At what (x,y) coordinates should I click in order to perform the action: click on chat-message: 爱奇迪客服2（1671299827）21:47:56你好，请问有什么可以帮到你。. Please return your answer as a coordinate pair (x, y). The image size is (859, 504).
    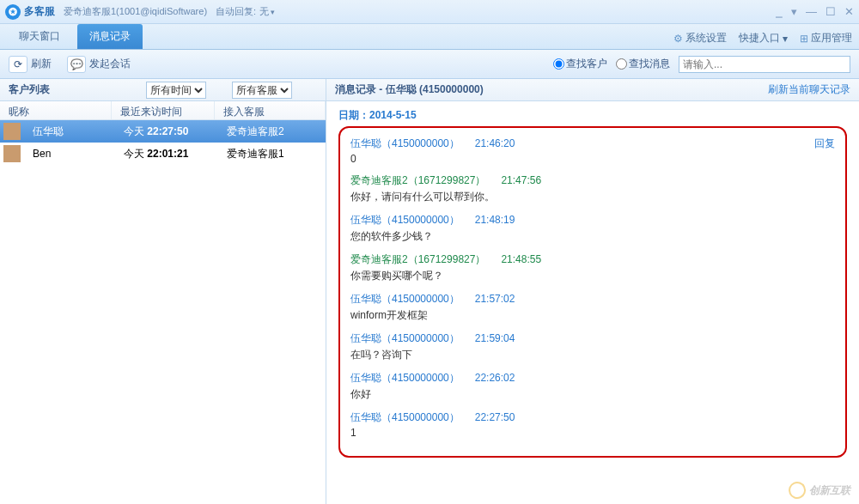
    Looking at the image, I should click on (593, 189).